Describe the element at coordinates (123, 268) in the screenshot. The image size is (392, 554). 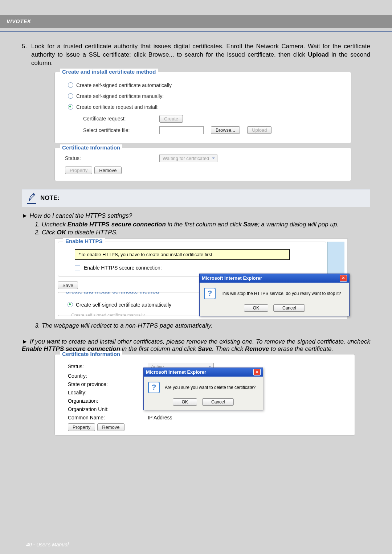
I see `enable-checkbox-label: Enable HTTPS secure connection:` at that location.